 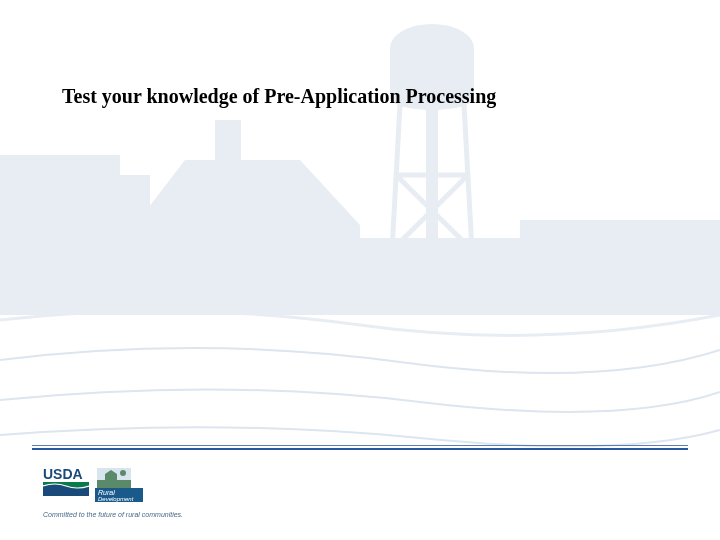 I want to click on slide-heading: Test your knowledge of Pre-Application P…, so click(x=279, y=96).